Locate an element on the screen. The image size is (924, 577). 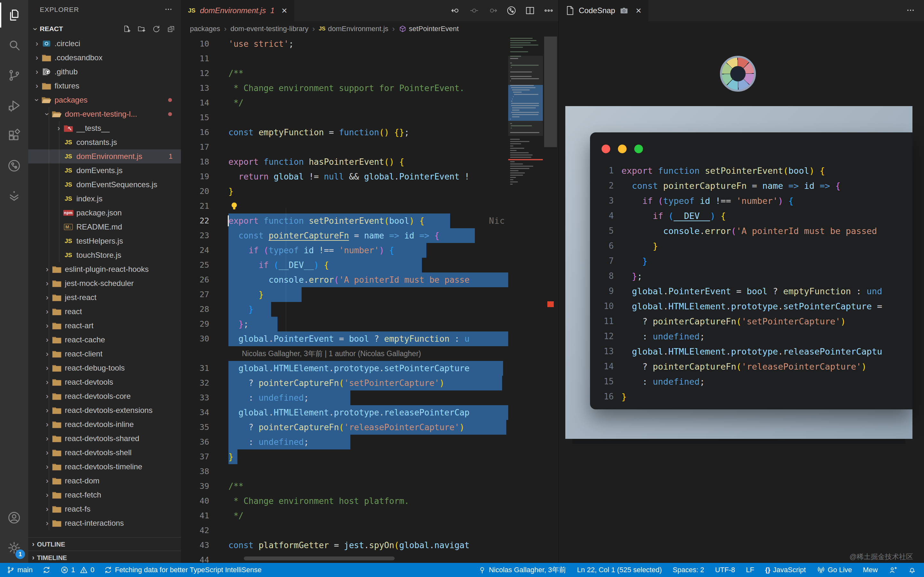
breadcrumb-setpointerevent: setPointerEvent is located at coordinates (429, 29).